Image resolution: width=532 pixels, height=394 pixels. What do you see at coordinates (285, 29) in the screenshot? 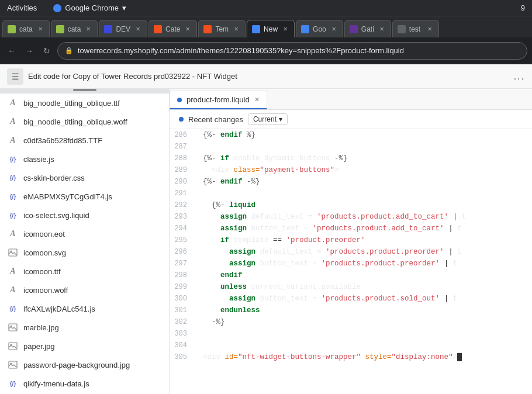
I see `tab-close-new: ✕` at bounding box center [285, 29].